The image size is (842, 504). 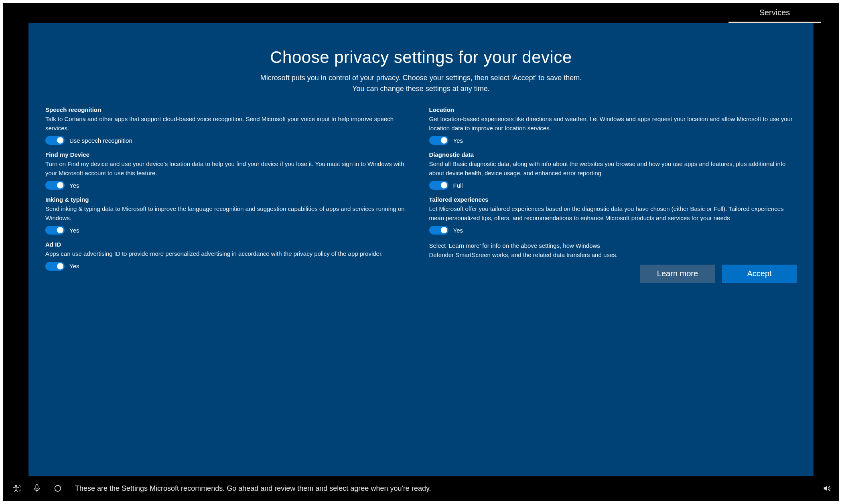 I want to click on learn-more-button: Learn more, so click(x=678, y=274).